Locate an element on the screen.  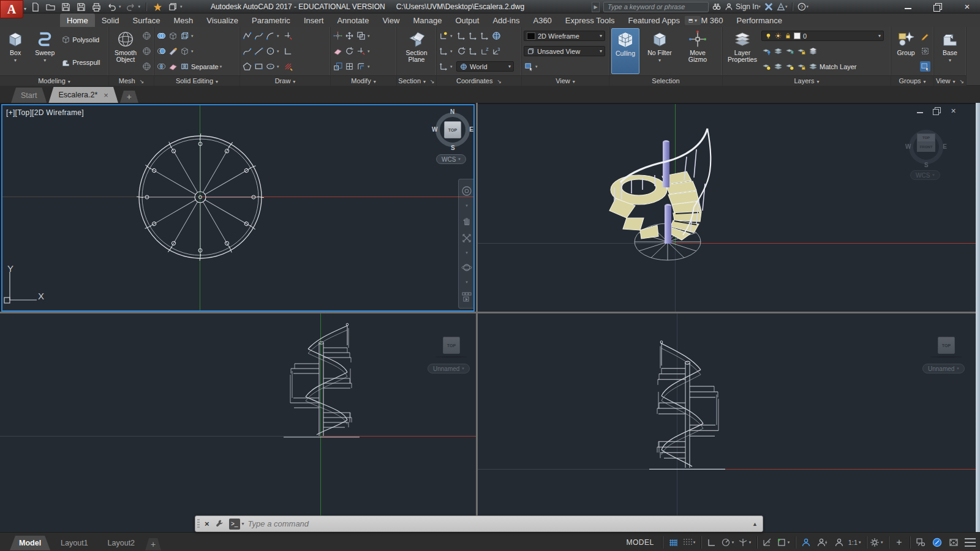
ribbon-tab: Solid is located at coordinates (110, 20).